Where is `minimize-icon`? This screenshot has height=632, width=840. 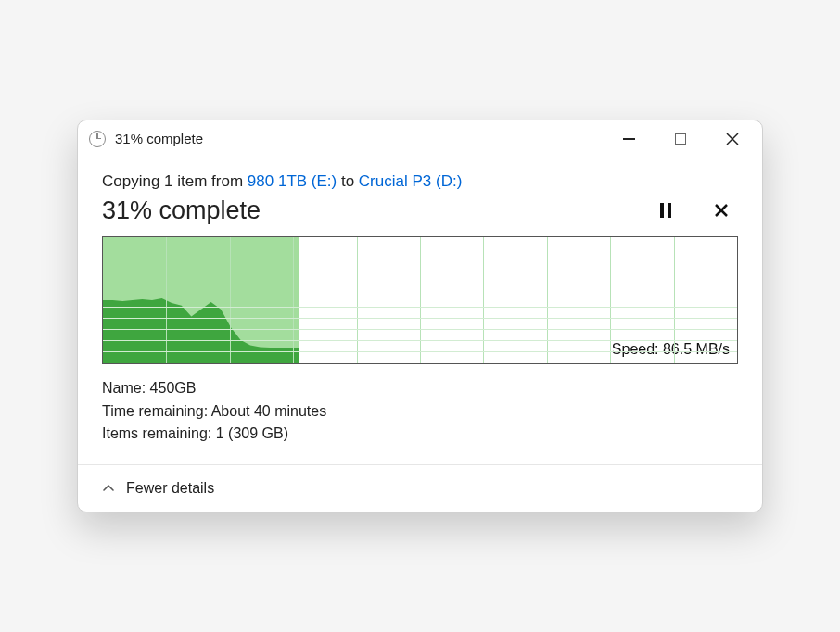 minimize-icon is located at coordinates (629, 139).